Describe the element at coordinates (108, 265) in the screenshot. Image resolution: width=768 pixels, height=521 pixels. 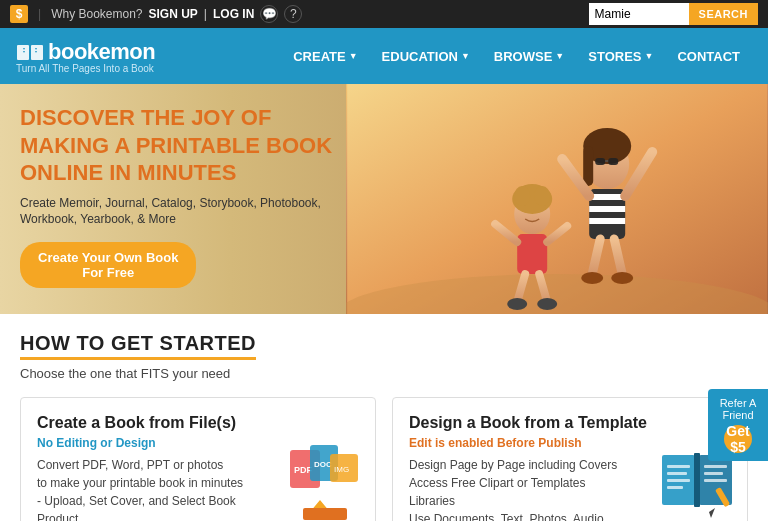
I see `create-book-button: Create Your Own Book For Free` at that location.